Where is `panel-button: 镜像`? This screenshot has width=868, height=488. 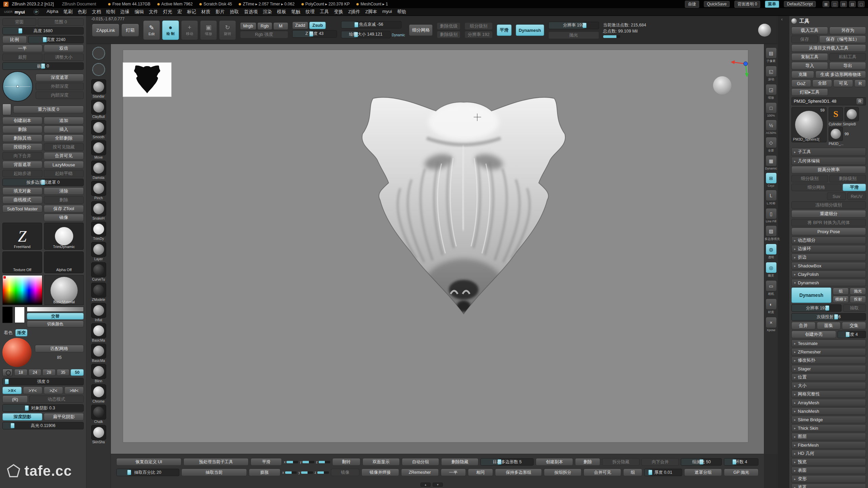 panel-button: 镜像 is located at coordinates (345, 472).